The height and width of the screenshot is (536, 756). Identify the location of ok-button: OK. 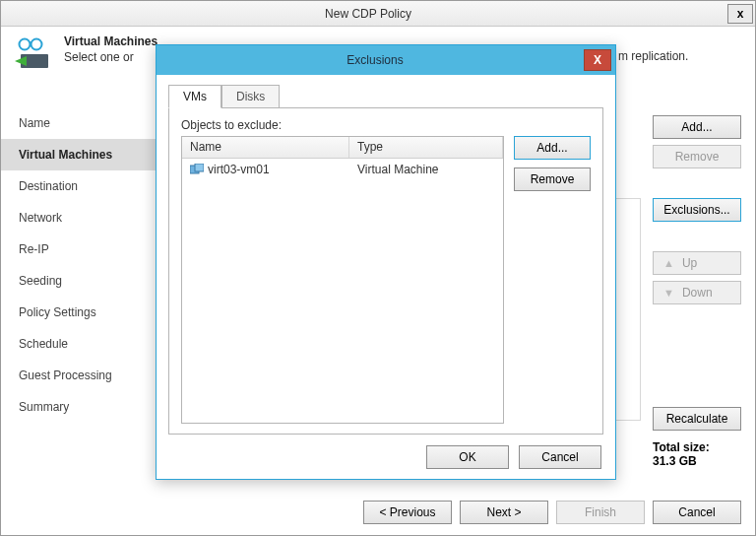
(468, 457).